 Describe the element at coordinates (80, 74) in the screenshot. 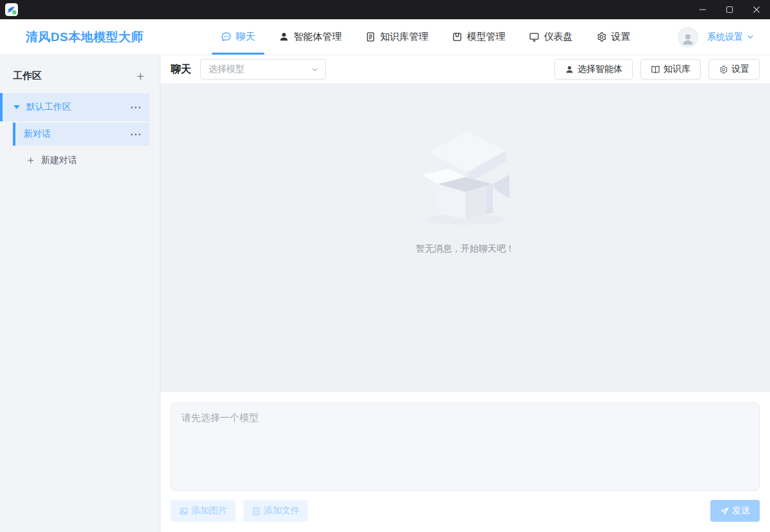

I see `sidebar-header: 工作区` at that location.